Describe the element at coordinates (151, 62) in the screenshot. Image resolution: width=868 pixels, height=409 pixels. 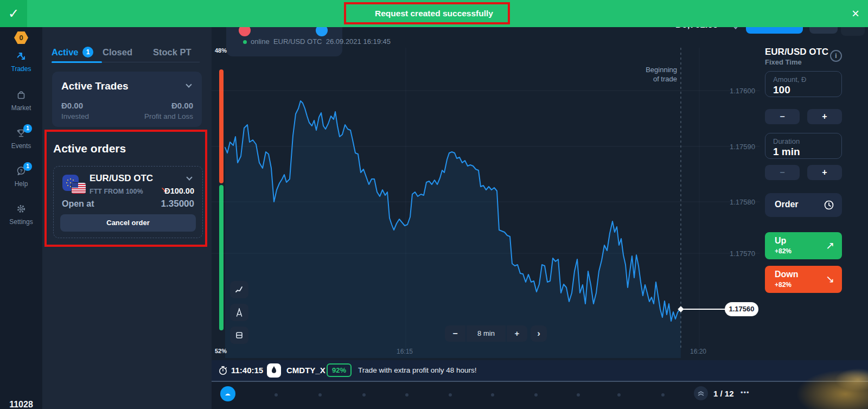
I see `tabs-divider` at that location.